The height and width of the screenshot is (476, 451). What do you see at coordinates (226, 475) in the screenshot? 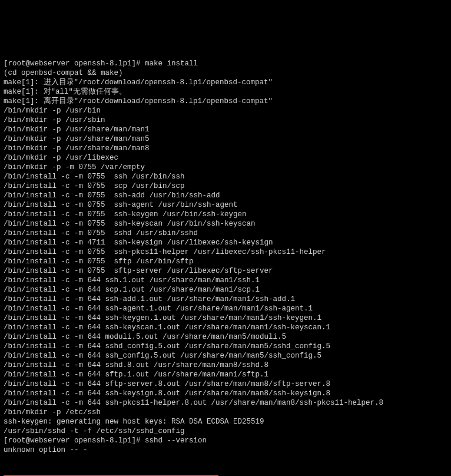
I see `terminal-highlighted-line: OpenSSH_8.lp1, OpenSSL 1.0.2k-fips 26 Ja…` at bounding box center [226, 475].